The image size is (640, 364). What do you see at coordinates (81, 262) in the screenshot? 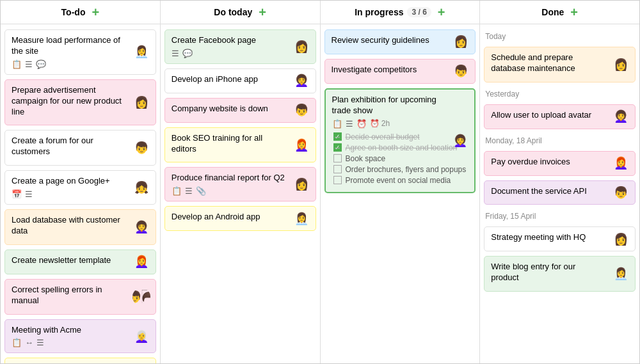
I see `card-todo-6: Create newsletter template👩‍🦰` at bounding box center [81, 262].